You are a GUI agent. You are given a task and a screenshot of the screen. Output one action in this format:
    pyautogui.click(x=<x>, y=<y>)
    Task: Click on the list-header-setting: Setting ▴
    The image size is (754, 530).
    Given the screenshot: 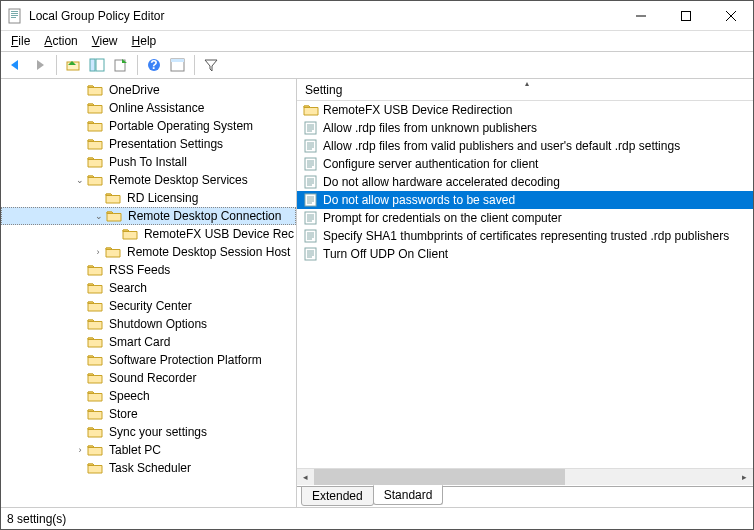 What is the action you would take?
    pyautogui.click(x=525, y=90)
    